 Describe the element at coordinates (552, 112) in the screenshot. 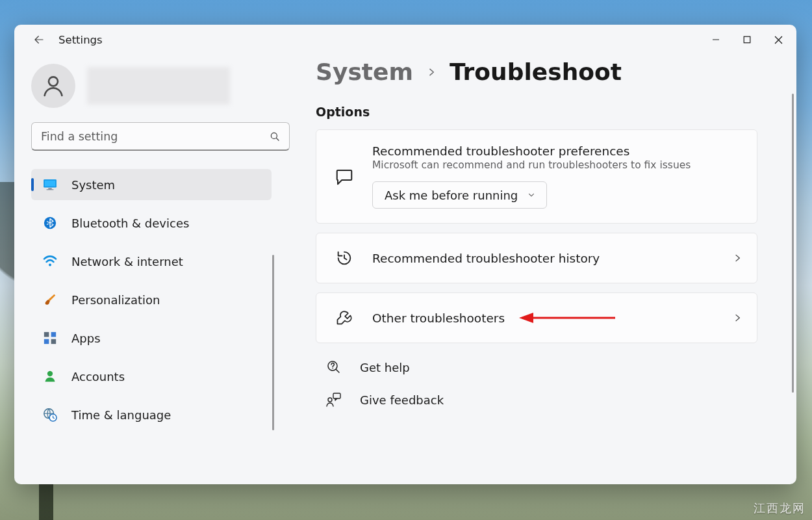

I see `options-heading: Options` at that location.